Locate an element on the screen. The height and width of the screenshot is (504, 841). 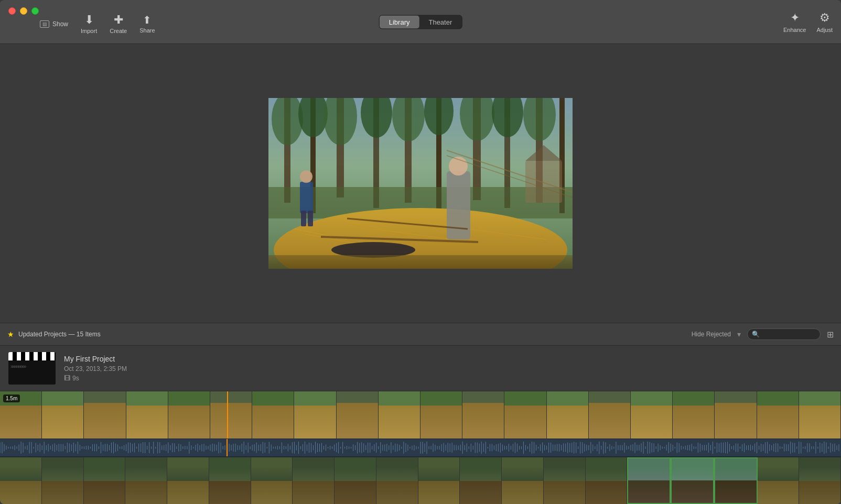
playhead is located at coordinates (228, 415).